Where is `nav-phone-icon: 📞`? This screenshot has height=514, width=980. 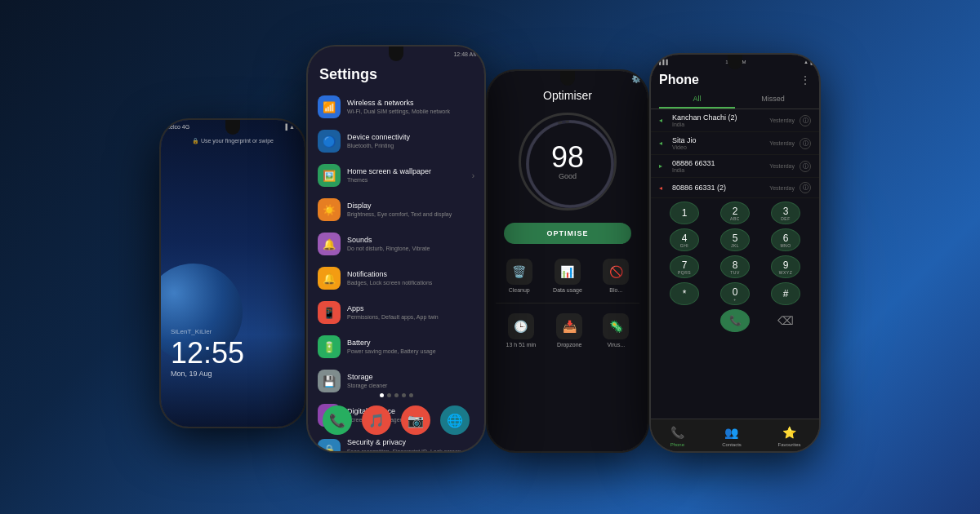
nav-phone-icon: 📞 is located at coordinates (677, 432).